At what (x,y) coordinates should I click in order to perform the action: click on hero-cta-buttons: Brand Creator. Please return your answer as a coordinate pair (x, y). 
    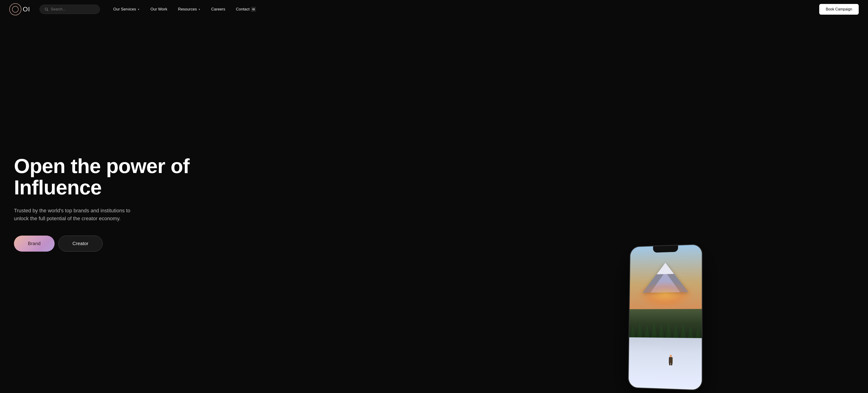
    Looking at the image, I should click on (245, 244).